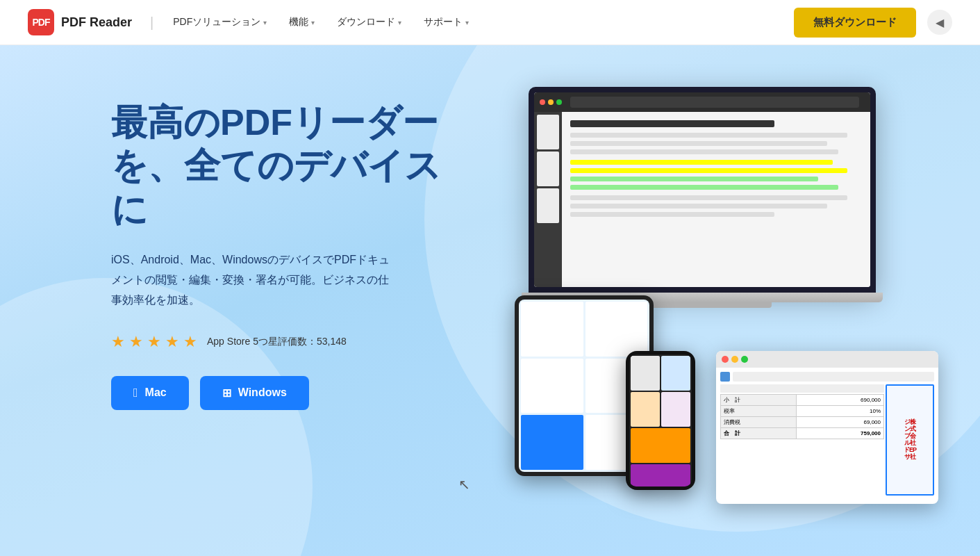 The image size is (980, 556). I want to click on star-4: ★, so click(172, 342).